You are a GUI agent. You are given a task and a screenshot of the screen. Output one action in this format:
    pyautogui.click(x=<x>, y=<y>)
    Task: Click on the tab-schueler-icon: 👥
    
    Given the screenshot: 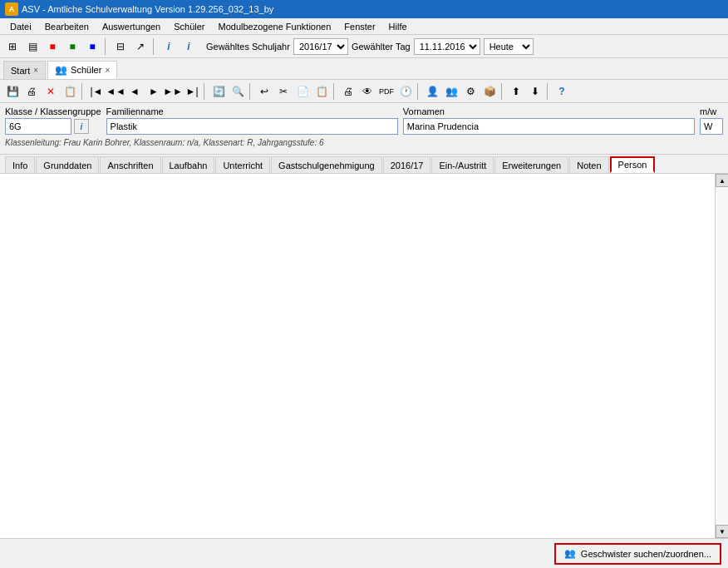 What is the action you would take?
    pyautogui.click(x=61, y=70)
    